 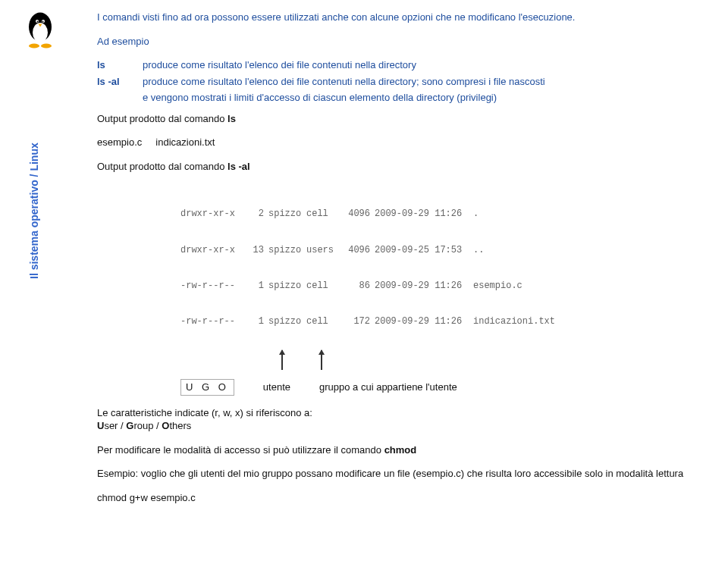 I want to click on table-row: -rw-r--r--1spizzocell862009-09-29 11:26e…, so click(x=442, y=287).